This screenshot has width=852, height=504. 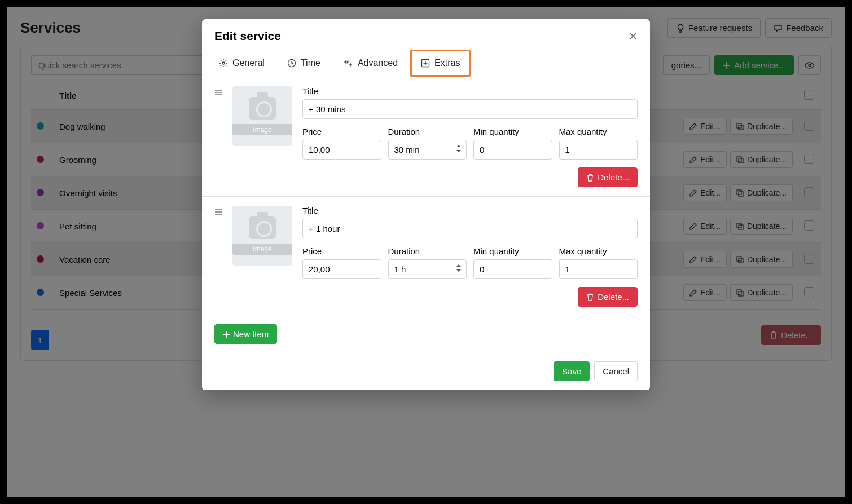 I want to click on clock-icon, so click(x=292, y=63).